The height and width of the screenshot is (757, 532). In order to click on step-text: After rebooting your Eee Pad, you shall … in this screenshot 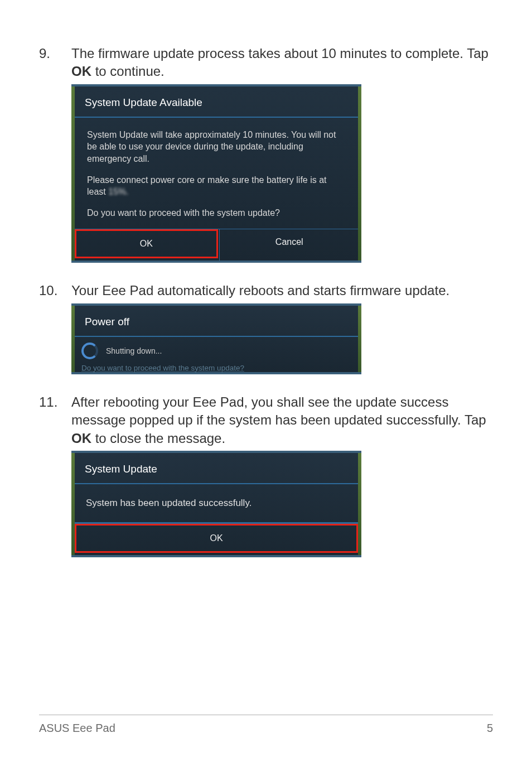, I will do `click(282, 421)`.